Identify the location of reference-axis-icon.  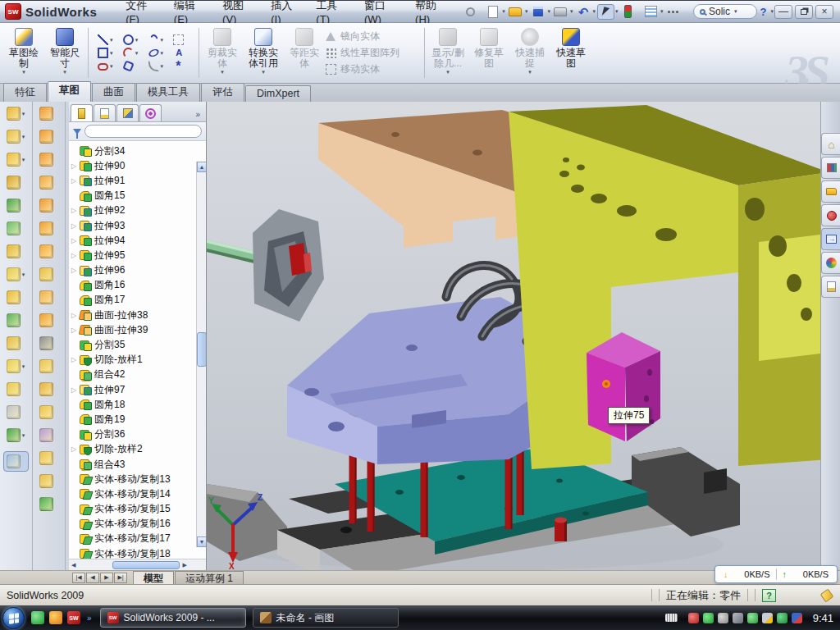
(13, 412).